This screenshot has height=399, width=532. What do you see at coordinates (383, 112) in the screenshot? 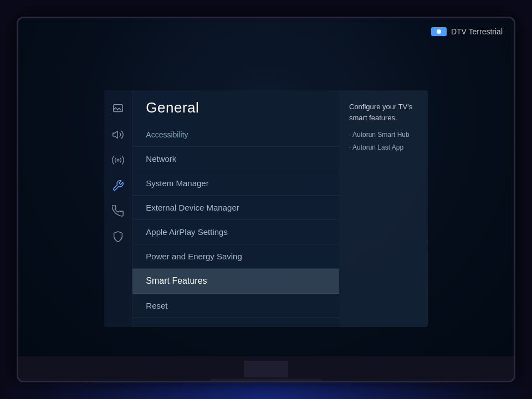
I see `info-description: Configure your TV's smart features.` at bounding box center [383, 112].